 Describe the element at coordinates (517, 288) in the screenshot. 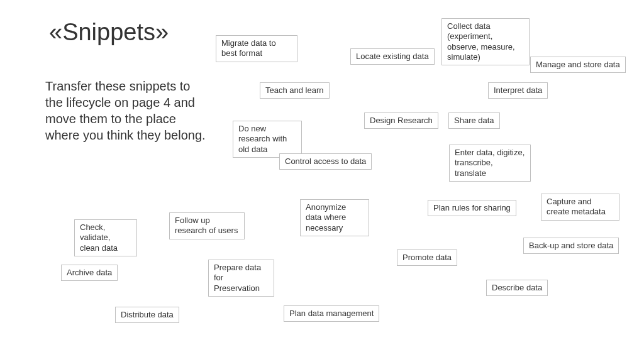

I see `snippet-describe: Describe data` at that location.